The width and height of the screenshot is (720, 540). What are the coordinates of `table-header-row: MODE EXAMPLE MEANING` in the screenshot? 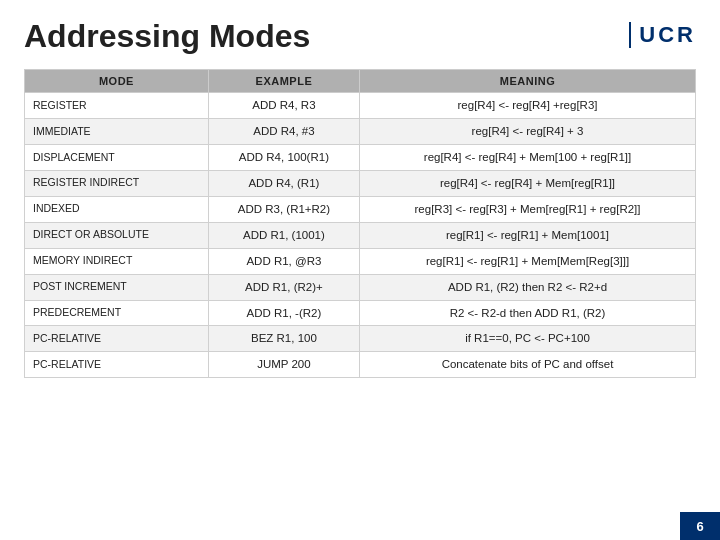 It's located at (360, 82).